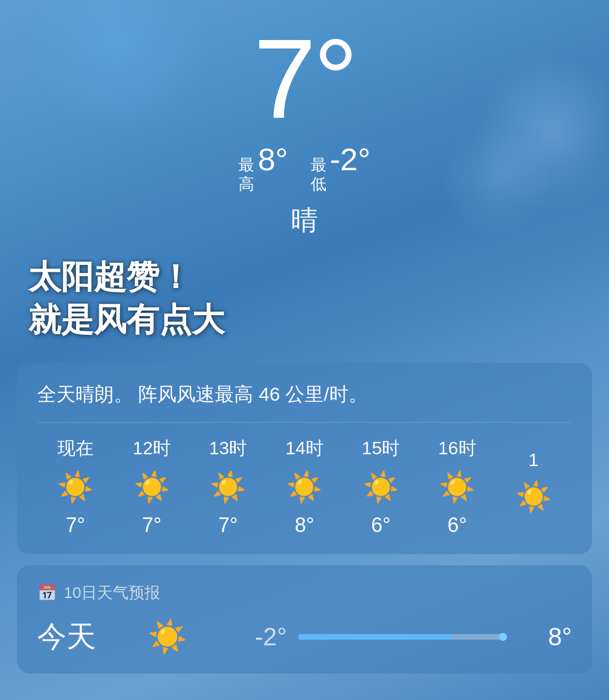  I want to click on high-low-row: 最 高 8° 最 低 -2°, so click(304, 167).